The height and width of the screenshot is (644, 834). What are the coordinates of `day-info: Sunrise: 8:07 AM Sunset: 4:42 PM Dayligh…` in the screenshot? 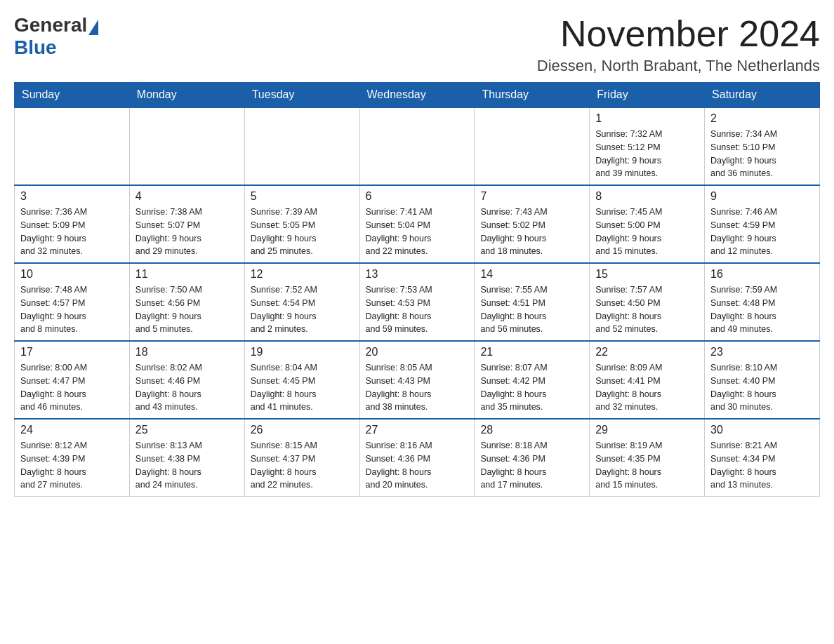 It's located at (532, 387).